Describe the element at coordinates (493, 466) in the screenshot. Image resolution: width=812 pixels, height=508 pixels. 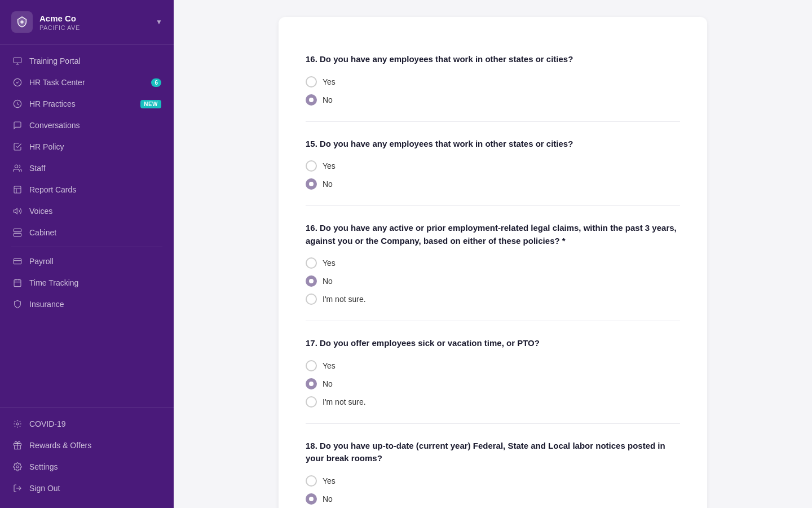
I see `question-18: 18. Do you have up-to-date (current year…` at that location.